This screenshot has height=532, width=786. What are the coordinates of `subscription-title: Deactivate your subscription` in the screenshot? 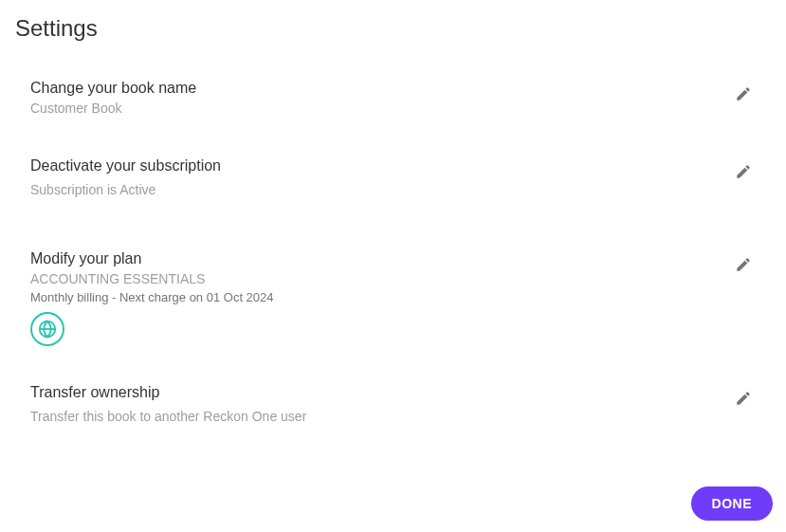 It's located at (383, 166).